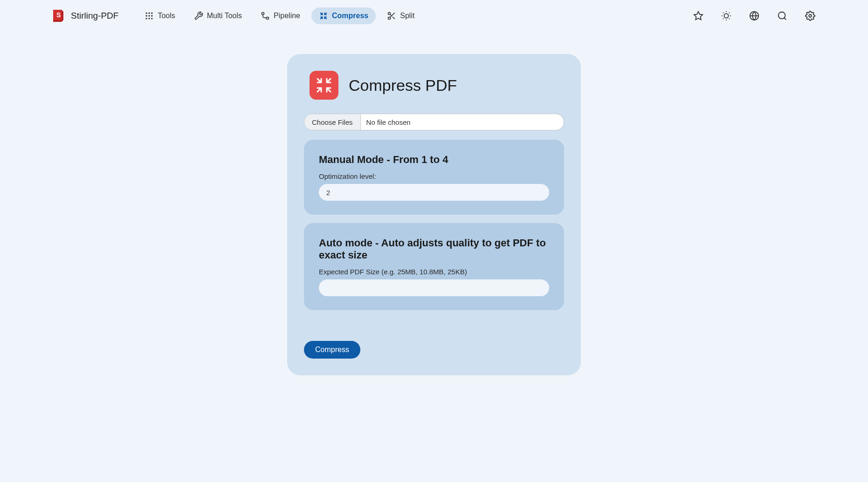 This screenshot has width=868, height=482. What do you see at coordinates (350, 16) in the screenshot?
I see `nav-compress-label: Compress` at bounding box center [350, 16].